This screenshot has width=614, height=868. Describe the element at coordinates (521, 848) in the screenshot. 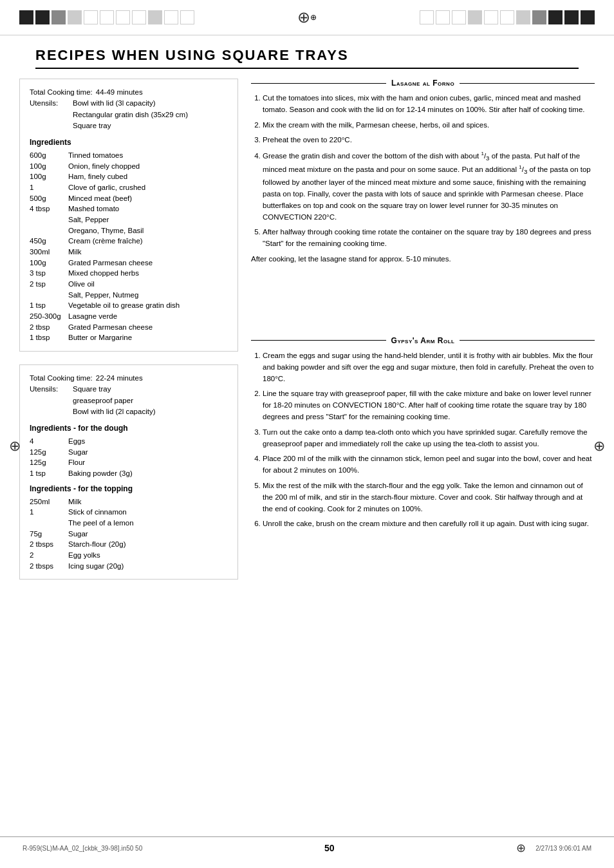

I see `footer-crosshair: ⊕` at that location.